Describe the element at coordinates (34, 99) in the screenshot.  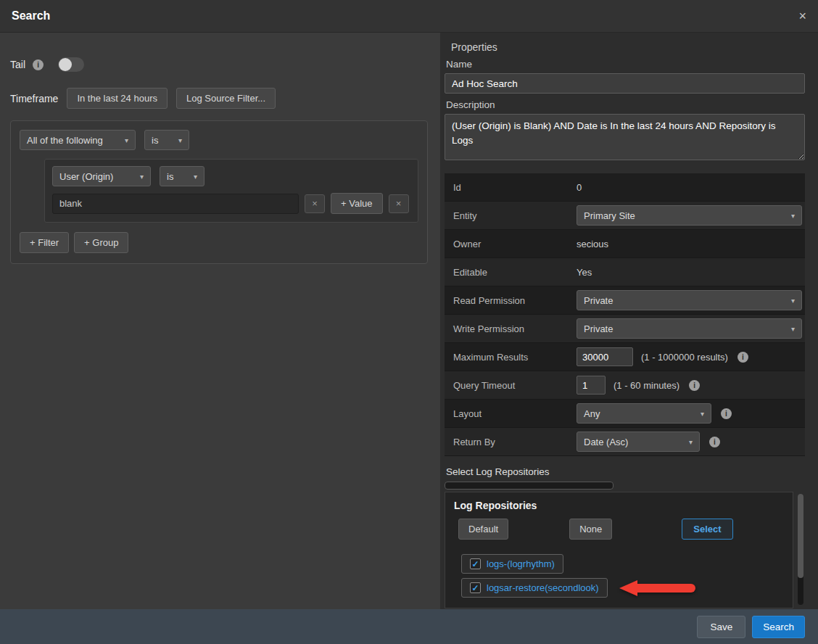
I see `timeframe-label: Timeframe` at that location.